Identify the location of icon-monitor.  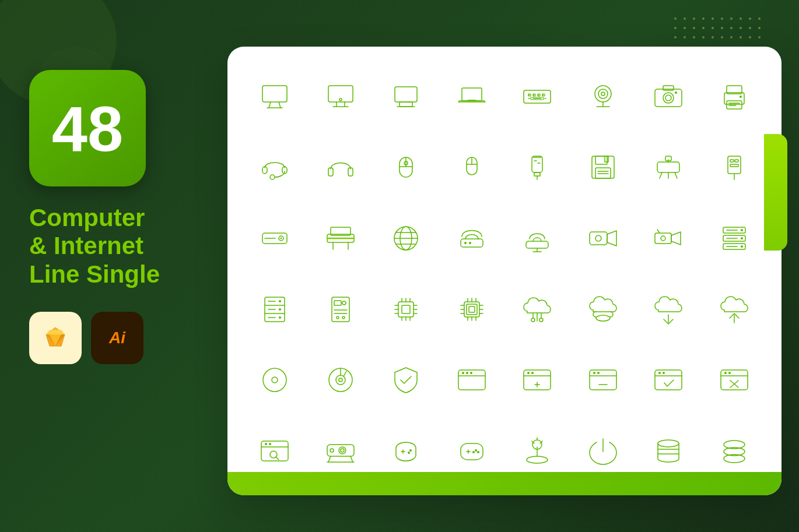
(275, 97).